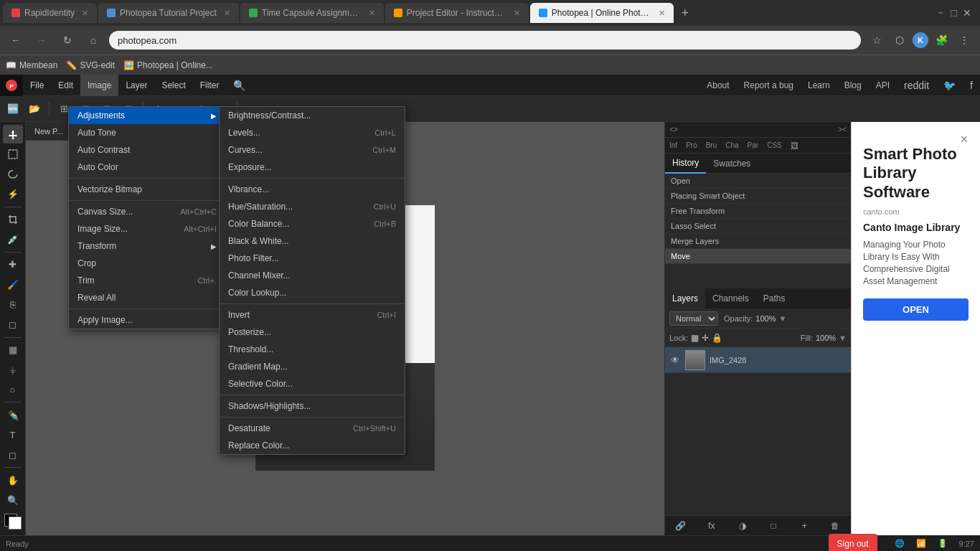 The height and width of the screenshot is (551, 980). Describe the element at coordinates (485, 40) in the screenshot. I see `address-input` at that location.